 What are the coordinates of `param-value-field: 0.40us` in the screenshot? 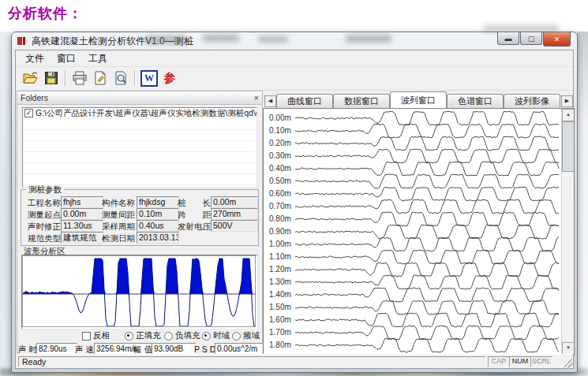 It's located at (158, 225).